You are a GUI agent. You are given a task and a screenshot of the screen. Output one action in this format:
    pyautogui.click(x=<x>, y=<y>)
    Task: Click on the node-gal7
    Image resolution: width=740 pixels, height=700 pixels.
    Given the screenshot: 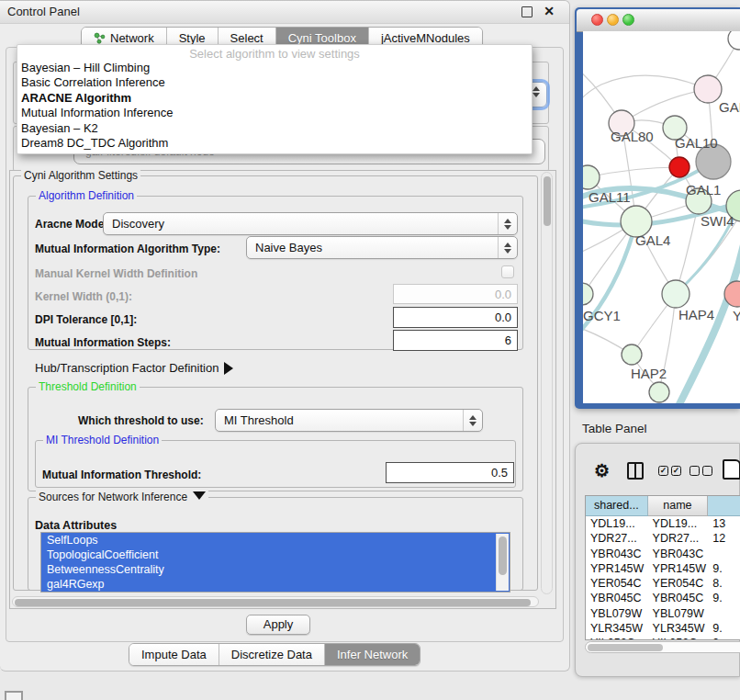 What is the action you would take?
    pyautogui.click(x=708, y=89)
    